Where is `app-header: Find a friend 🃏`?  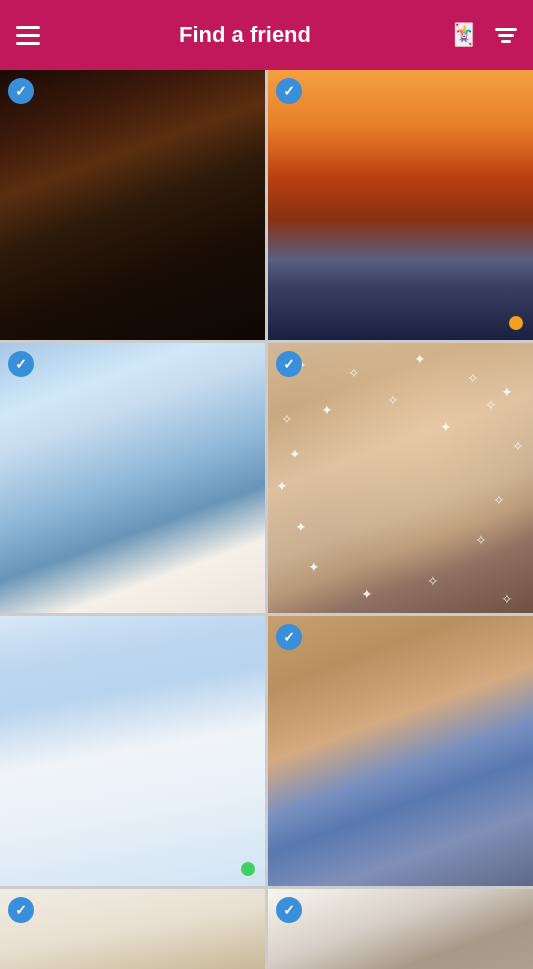 app-header: Find a friend 🃏 is located at coordinates (266, 35).